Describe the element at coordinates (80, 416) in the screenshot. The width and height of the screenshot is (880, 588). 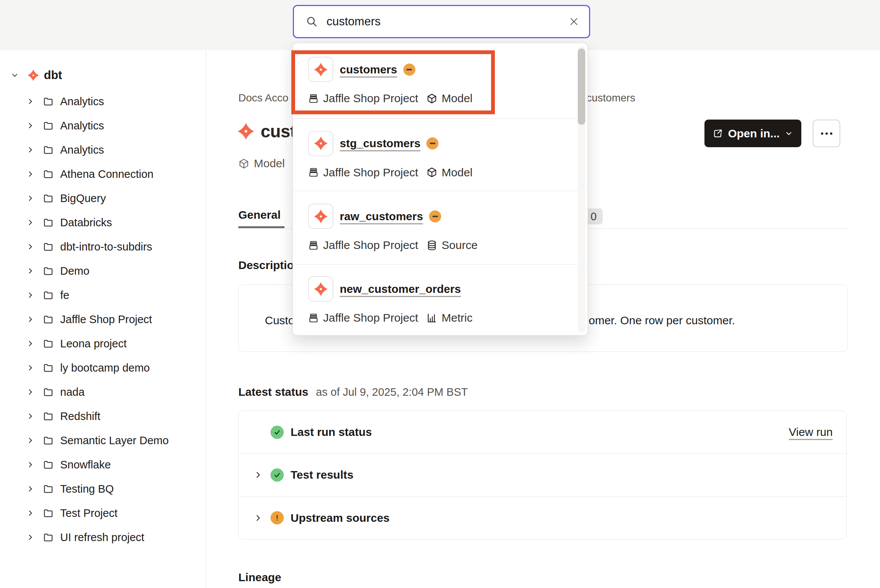
I see `sidebar-item-label: Redshift` at that location.